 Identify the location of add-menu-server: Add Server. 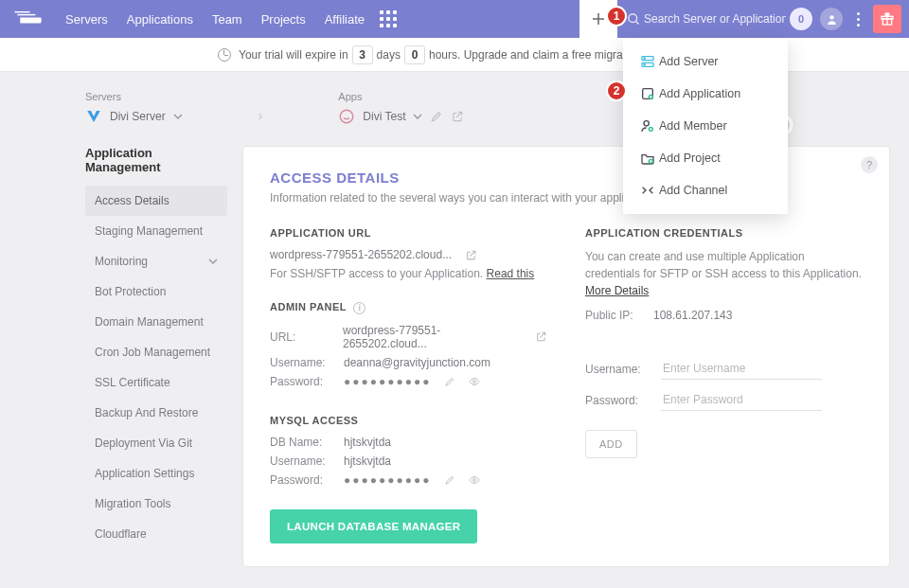
(705, 62).